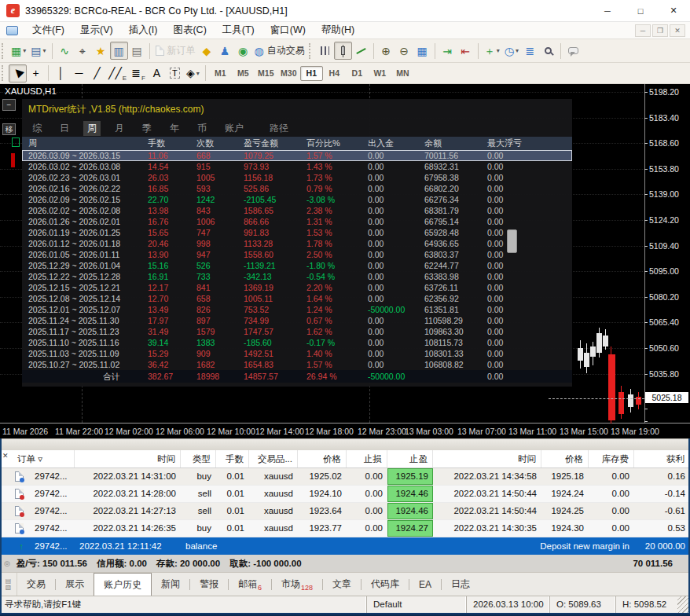 This screenshot has height=616, width=690. What do you see at coordinates (198, 459) in the screenshot?
I see `orders-col-header-2: 类型` at bounding box center [198, 459].